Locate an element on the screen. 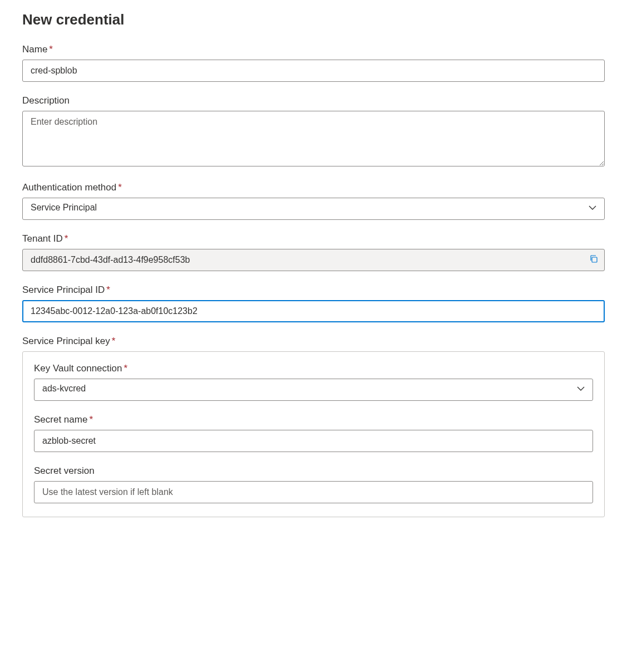 The width and height of the screenshot is (627, 672). kv-connection-field-group: Key Vault connection* ads-kvcred is located at coordinates (314, 382).